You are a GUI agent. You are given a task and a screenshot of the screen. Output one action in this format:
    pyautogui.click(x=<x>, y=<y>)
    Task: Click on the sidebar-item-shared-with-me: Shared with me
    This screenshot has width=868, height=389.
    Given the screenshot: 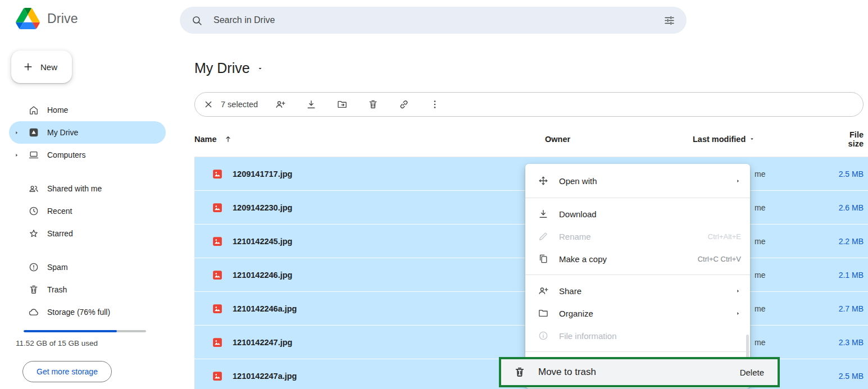 What is the action you would take?
    pyautogui.click(x=88, y=189)
    